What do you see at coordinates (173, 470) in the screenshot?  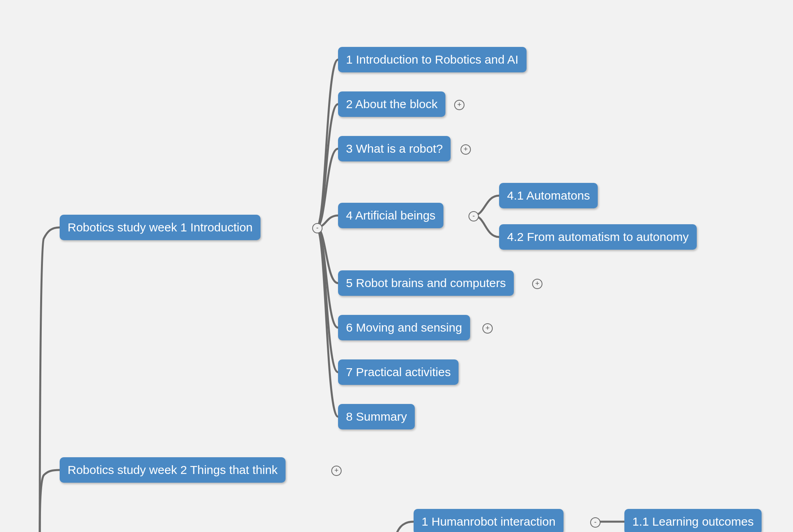 I see `node-label: Robotics study week 2 Things that think` at bounding box center [173, 470].